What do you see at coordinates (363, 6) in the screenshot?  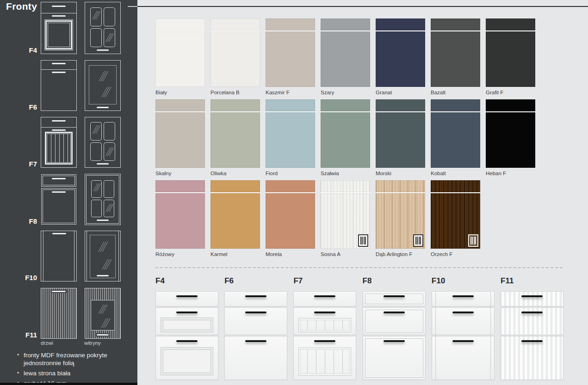 I see `top-rule` at bounding box center [363, 6].